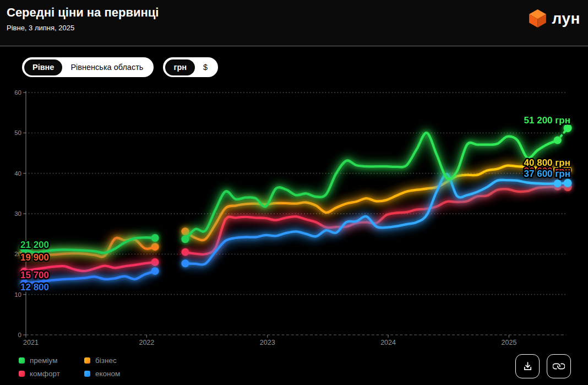 Image resolution: width=588 pixels, height=385 pixels. Describe the element at coordinates (52, 373) in the screenshot. I see `legend-item-komfort: комфорт` at that location.